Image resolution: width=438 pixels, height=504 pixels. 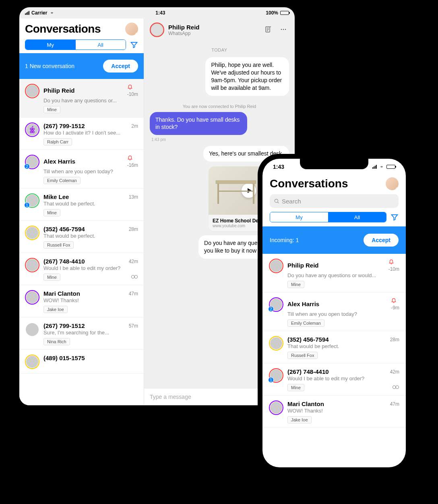 What do you see at coordinates (303, 355) in the screenshot?
I see `agent-chip: Russell Fox` at bounding box center [303, 355].